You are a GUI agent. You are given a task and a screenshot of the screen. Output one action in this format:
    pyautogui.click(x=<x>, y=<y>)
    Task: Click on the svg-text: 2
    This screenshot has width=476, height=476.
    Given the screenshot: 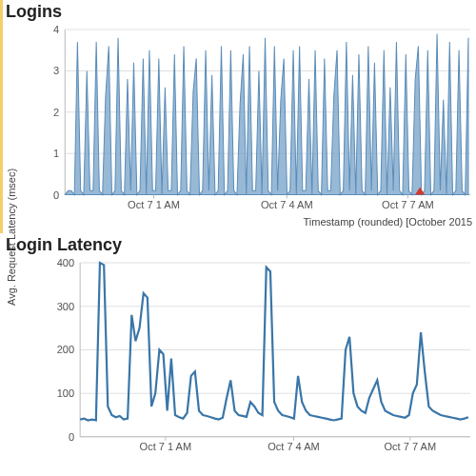 What is the action you would take?
    pyautogui.click(x=56, y=112)
    